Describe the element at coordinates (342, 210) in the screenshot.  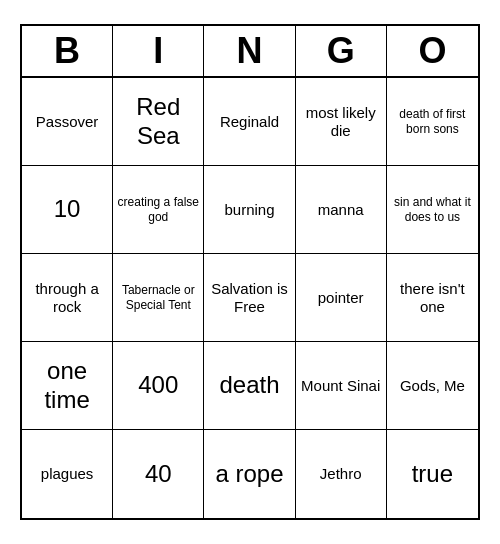
I see `bingo-cell: manna` at that location.